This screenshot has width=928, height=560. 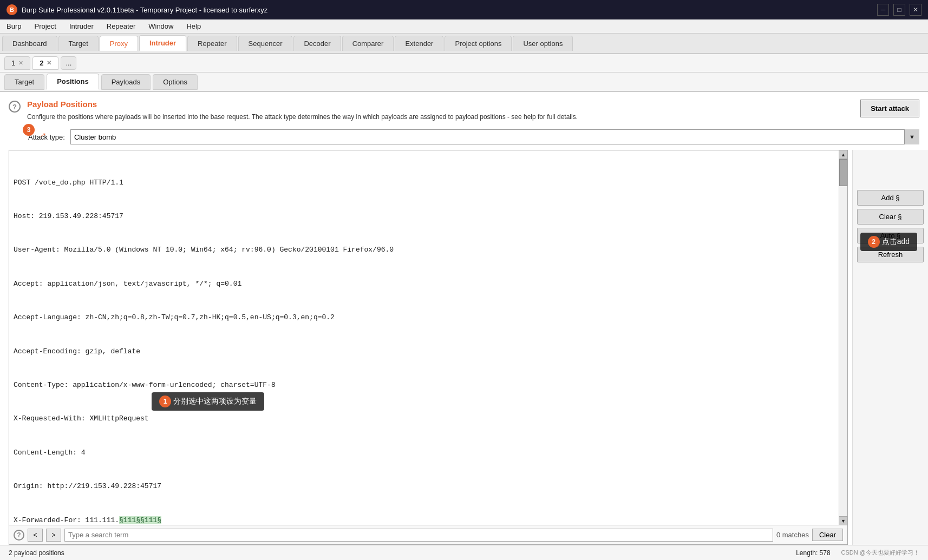 I want to click on help-icon: ?, so click(x=15, y=107).